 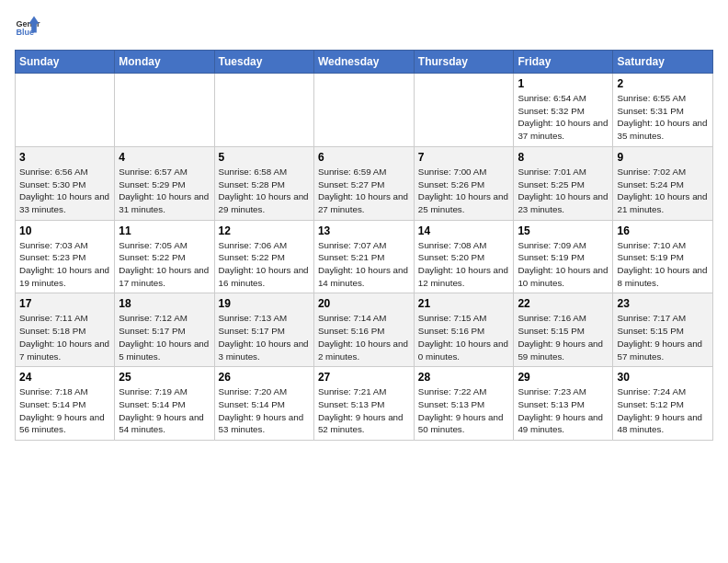 What do you see at coordinates (64, 157) in the screenshot?
I see `day-number: 3` at bounding box center [64, 157].